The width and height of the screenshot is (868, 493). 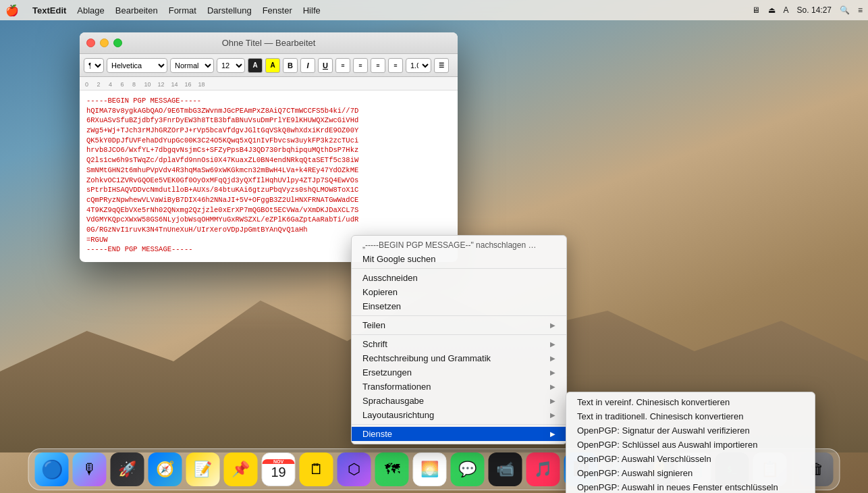 What do you see at coordinates (459, 344) in the screenshot?
I see `cm-font-item: Schrift ▶` at bounding box center [459, 344].